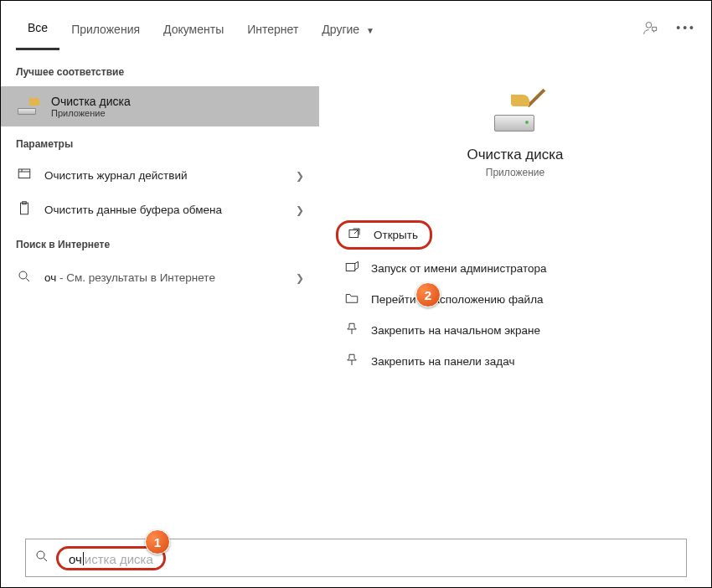 This screenshot has width=712, height=588. Describe the element at coordinates (395, 235) in the screenshot. I see `action-label: Открыть` at that location.